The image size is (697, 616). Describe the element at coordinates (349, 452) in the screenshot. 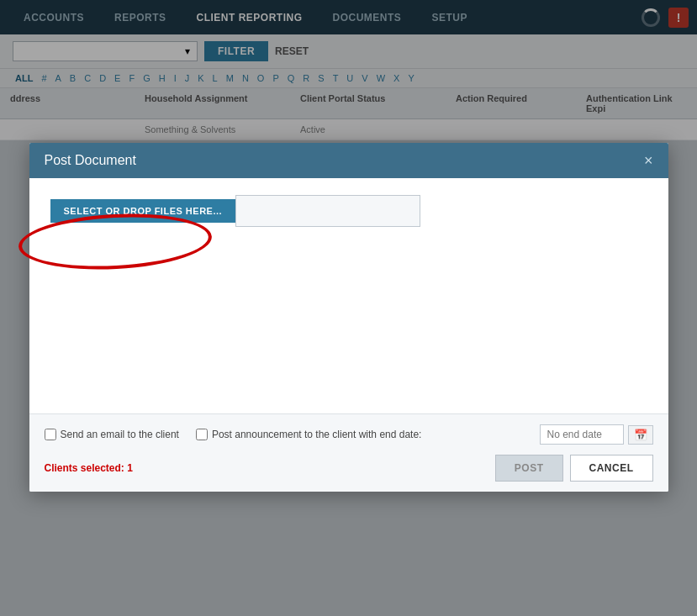

I see `modal-footer: Send an email to the client Post announc…` at that location.